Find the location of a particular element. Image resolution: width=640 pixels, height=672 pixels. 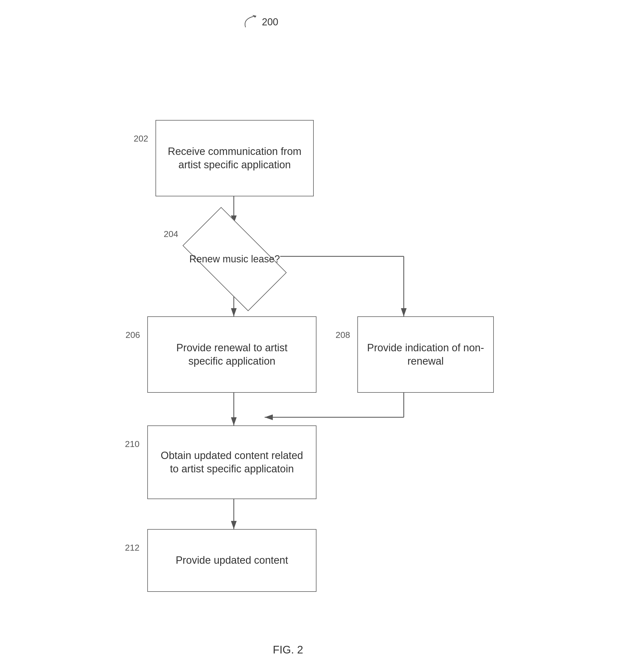

box-202: Receive communication from artist specif… is located at coordinates (235, 158).